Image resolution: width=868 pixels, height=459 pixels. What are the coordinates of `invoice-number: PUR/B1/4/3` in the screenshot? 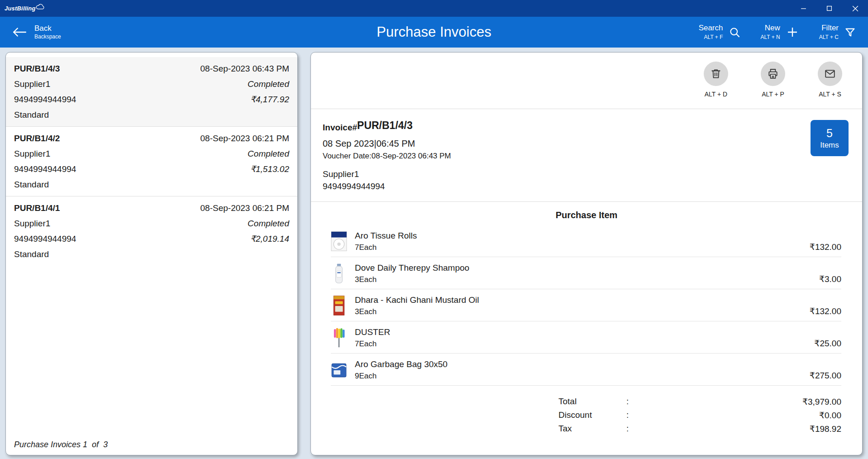 It's located at (37, 69).